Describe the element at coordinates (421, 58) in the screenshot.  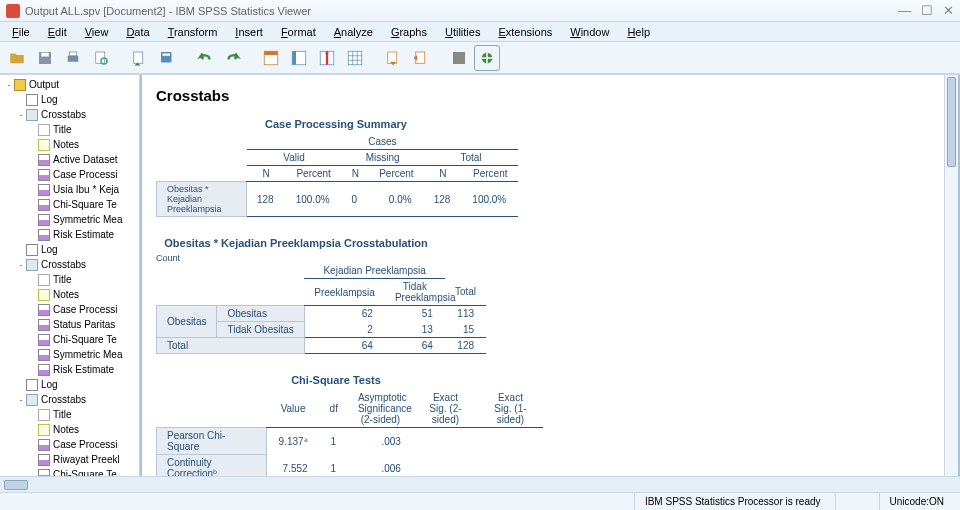
I see `designate-window-button` at that location.